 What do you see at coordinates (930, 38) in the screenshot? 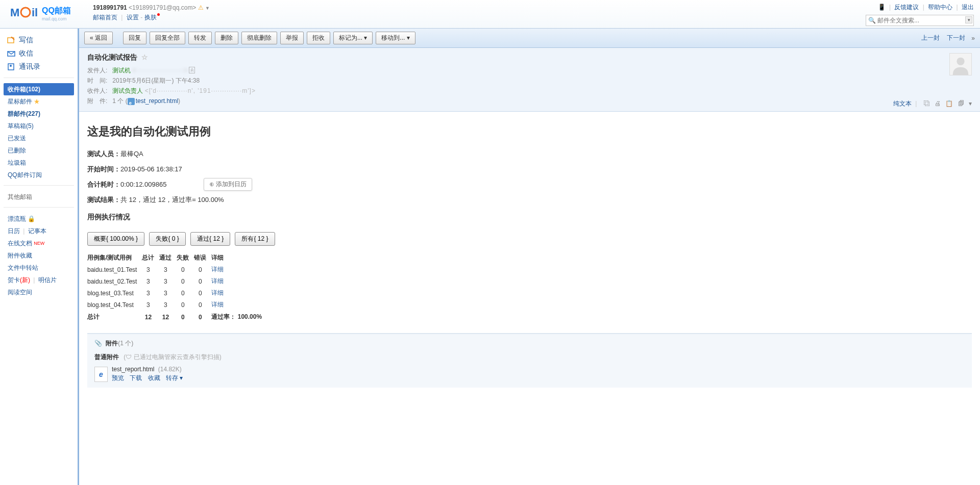
I see `prev-mail-link: 上一封` at bounding box center [930, 38].